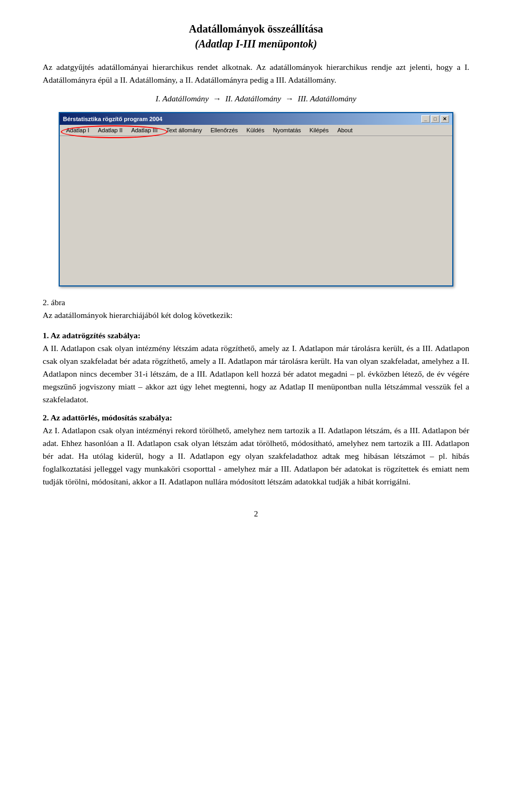  I want to click on window-title: Bérstatisztika rögzítő program 2004, so click(113, 119).